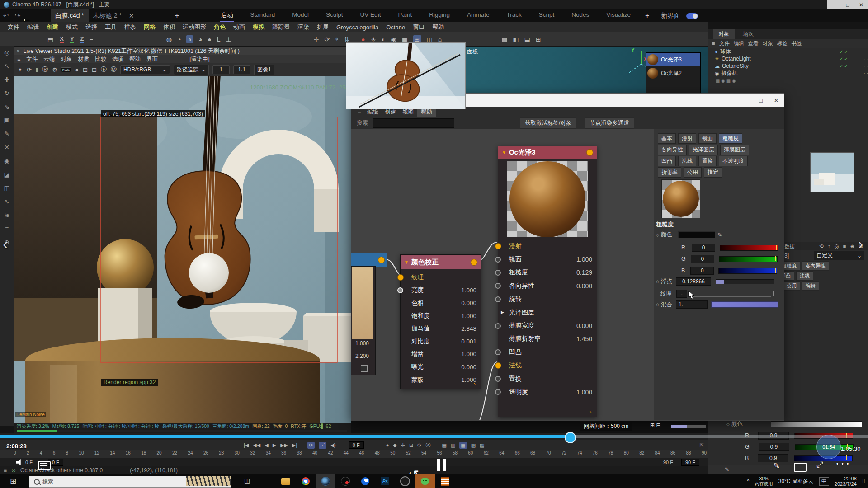  I want to click on shading-sphere-icon: ◍, so click(169, 39).